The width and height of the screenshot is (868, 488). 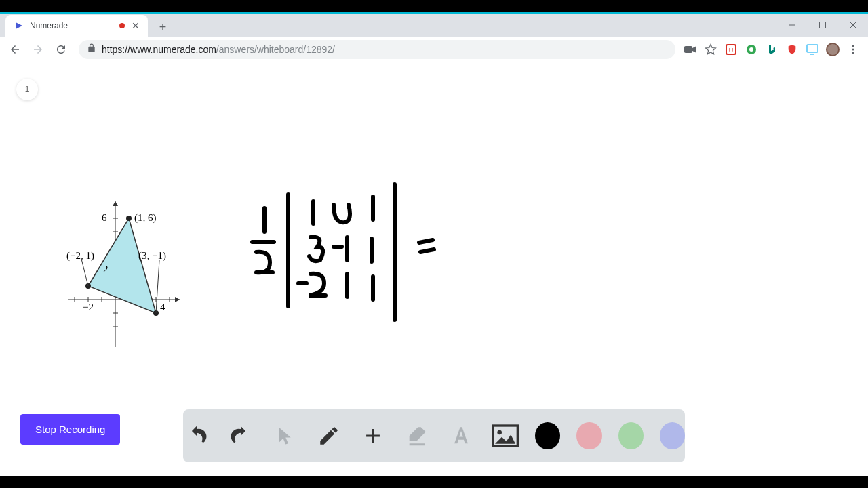 What do you see at coordinates (152, 256) in the screenshot?
I see `vertex-b-label: (3, −1)` at bounding box center [152, 256].